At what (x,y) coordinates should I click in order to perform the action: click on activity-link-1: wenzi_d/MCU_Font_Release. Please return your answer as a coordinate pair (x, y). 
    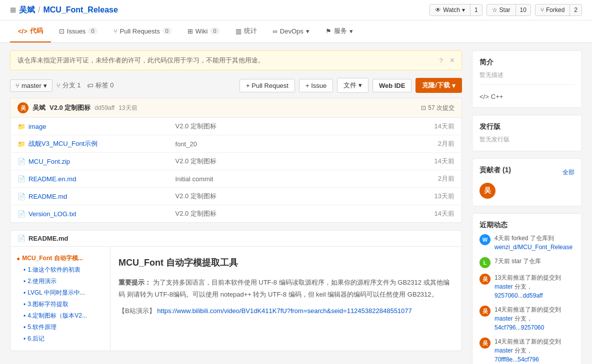
    Looking at the image, I should click on (534, 247).